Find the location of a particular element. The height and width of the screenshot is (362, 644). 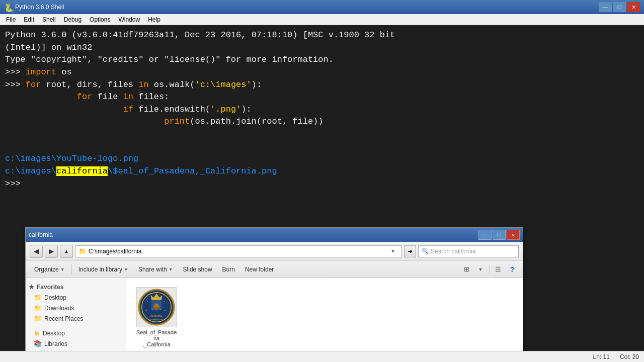

explorer-close-button: ✕ is located at coordinates (513, 235).